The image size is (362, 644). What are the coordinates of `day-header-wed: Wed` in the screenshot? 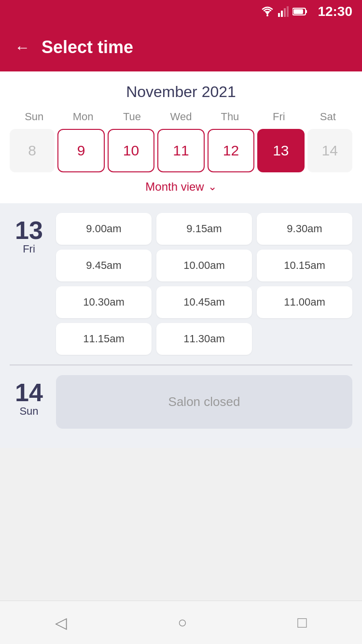 It's located at (181, 117).